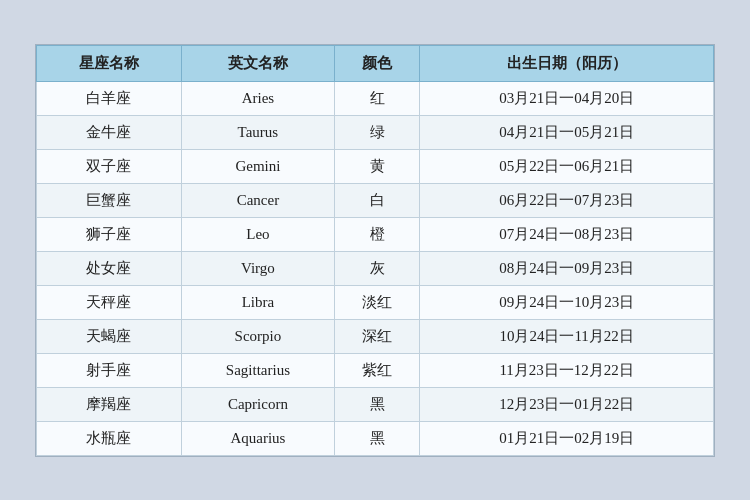 This screenshot has width=750, height=500. What do you see at coordinates (258, 302) in the screenshot?
I see `cell-english: Libra` at bounding box center [258, 302].